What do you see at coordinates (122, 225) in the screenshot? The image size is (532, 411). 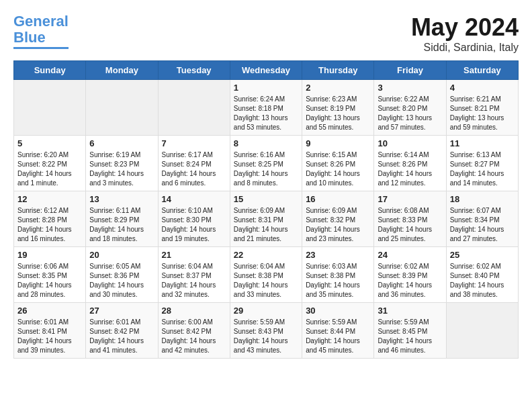 I see `day-info: Sunrise: 6:11 AMSunset: 8:29 PMDaylight:…` at bounding box center [122, 225].